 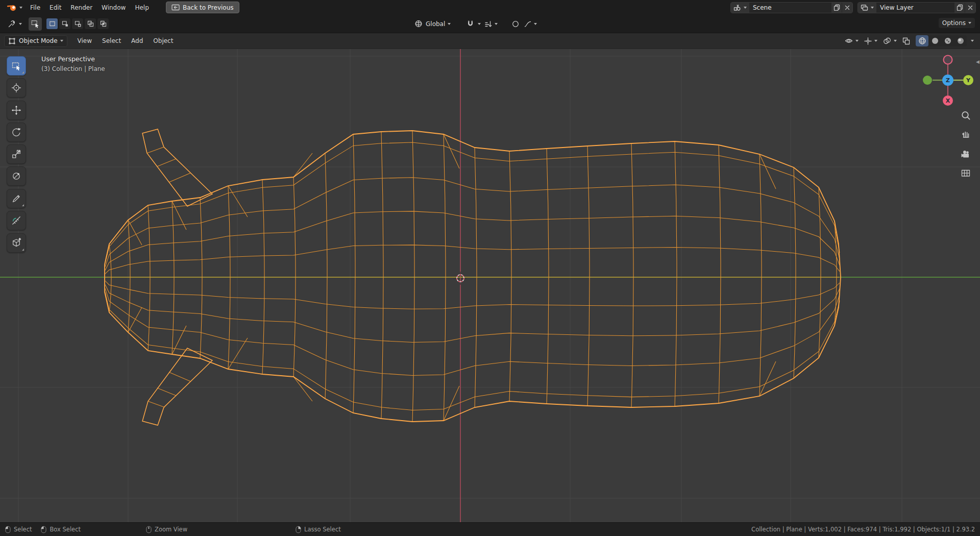 What do you see at coordinates (957, 23) in the screenshot?
I see `options-dropdown: Options` at bounding box center [957, 23].